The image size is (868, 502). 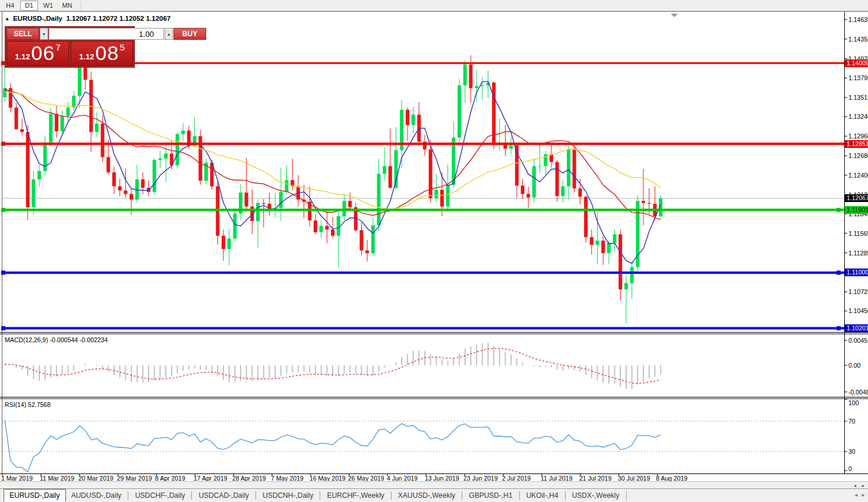 I want to click on tab-usdcnh-daily: USDCNH-,Daily, so click(x=288, y=495).